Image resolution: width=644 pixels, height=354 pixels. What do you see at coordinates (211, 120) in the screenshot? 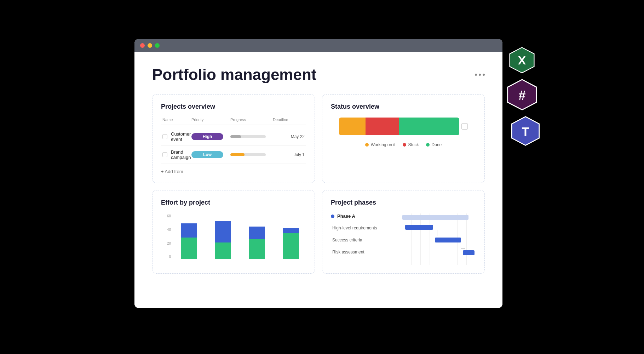
I see `col-priority: Priority` at bounding box center [211, 120].